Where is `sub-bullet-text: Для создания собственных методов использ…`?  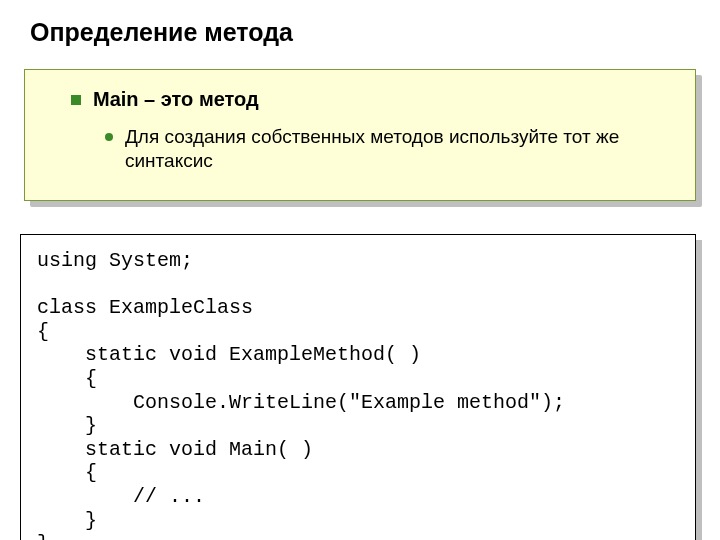 sub-bullet-text: Для создания собственных методов использ… is located at coordinates (395, 150).